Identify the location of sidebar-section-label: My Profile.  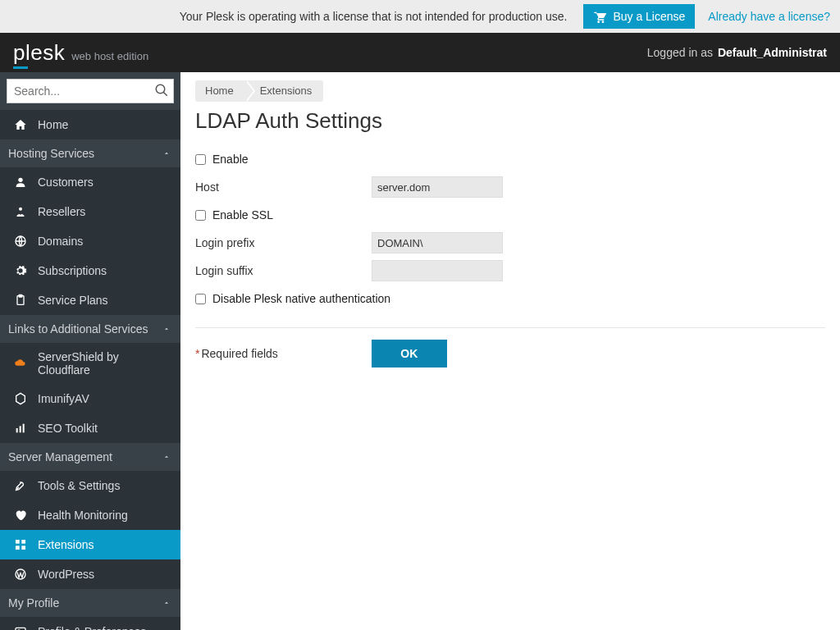
(34, 603).